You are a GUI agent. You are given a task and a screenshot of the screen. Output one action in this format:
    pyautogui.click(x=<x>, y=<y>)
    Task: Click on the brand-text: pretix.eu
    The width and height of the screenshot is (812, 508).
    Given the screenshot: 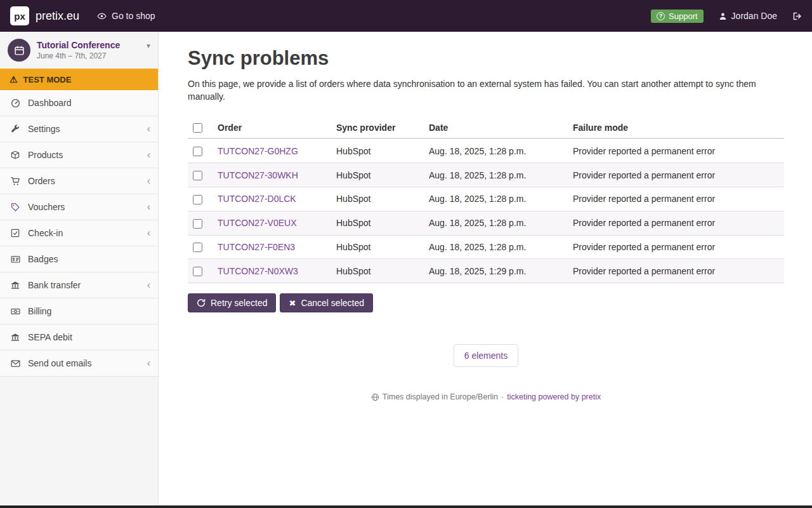 What is the action you would take?
    pyautogui.click(x=57, y=17)
    